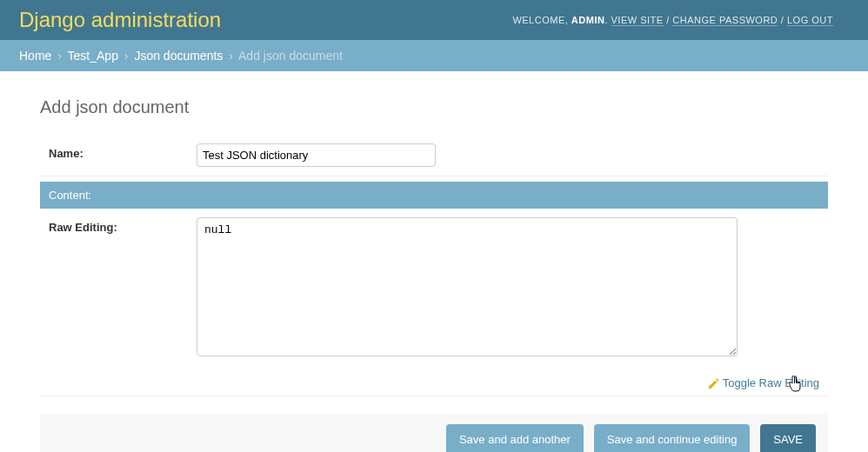 This screenshot has height=452, width=868. What do you see at coordinates (588, 20) in the screenshot?
I see `current-user: ADMIN` at bounding box center [588, 20].